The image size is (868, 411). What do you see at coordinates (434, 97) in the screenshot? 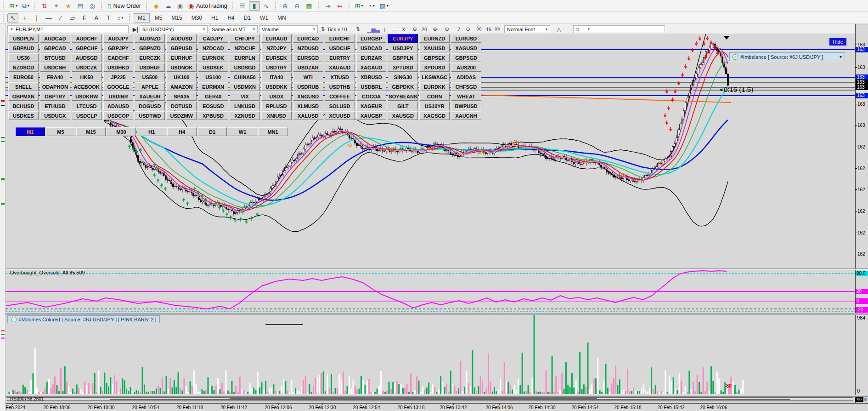
I see `symbol-button-corn: CORN` at bounding box center [434, 97].